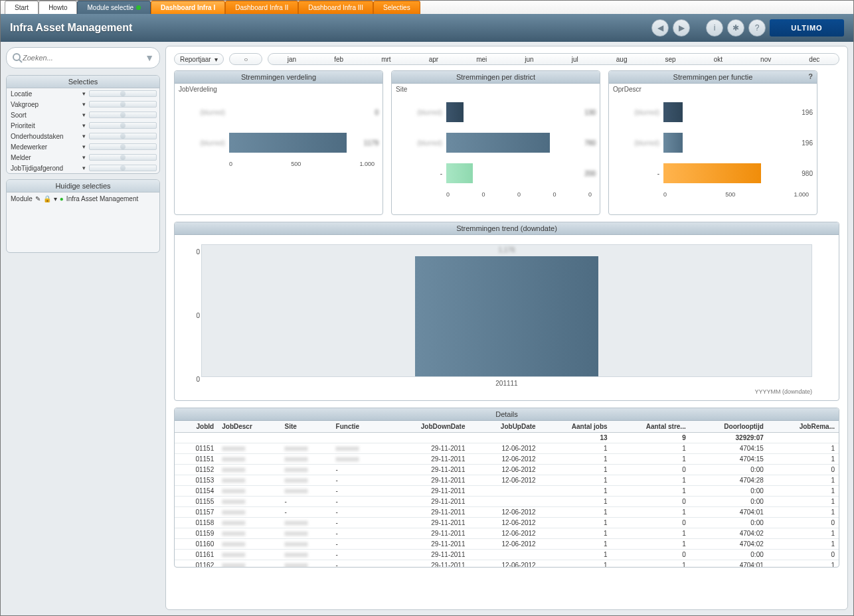  Describe the element at coordinates (188, 7) in the screenshot. I see `tab-dashboard-infra-1: Dashboard Infra I` at that location.